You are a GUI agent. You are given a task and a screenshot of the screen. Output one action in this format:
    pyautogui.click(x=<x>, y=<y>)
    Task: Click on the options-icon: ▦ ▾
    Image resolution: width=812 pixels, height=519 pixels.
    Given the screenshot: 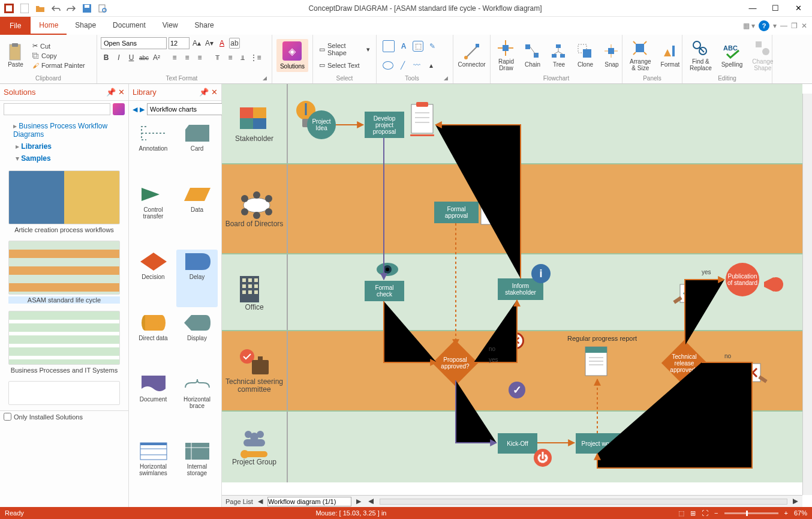 What is the action you would take?
    pyautogui.click(x=749, y=26)
    